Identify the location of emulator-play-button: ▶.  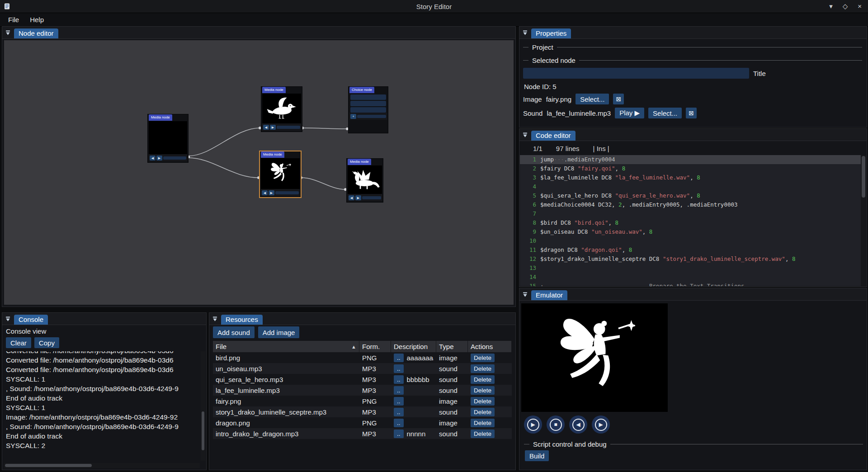
(533, 425).